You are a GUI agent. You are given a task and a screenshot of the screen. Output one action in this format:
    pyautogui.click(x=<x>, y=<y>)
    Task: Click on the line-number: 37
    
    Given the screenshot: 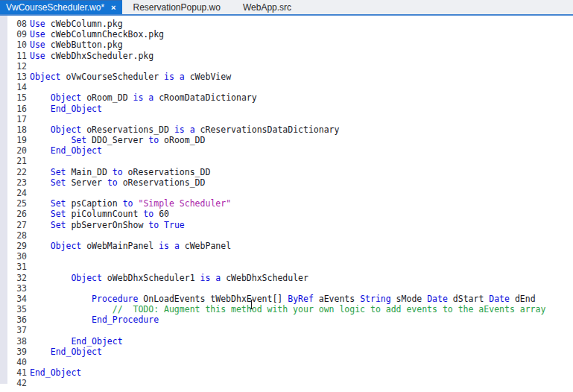 What is the action you would take?
    pyautogui.click(x=19, y=330)
    